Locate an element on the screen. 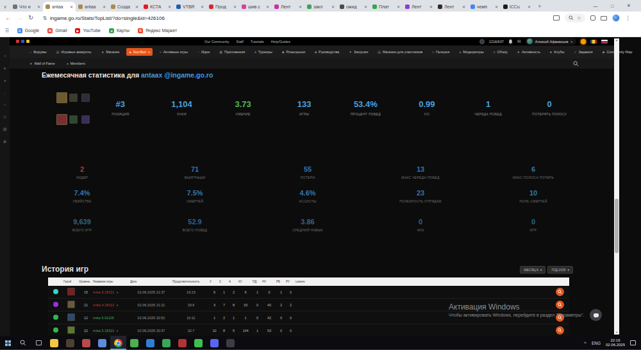 This screenshot has width=641, height=364. nav-item: ≡ Обзор ▾ is located at coordinates (501, 52).